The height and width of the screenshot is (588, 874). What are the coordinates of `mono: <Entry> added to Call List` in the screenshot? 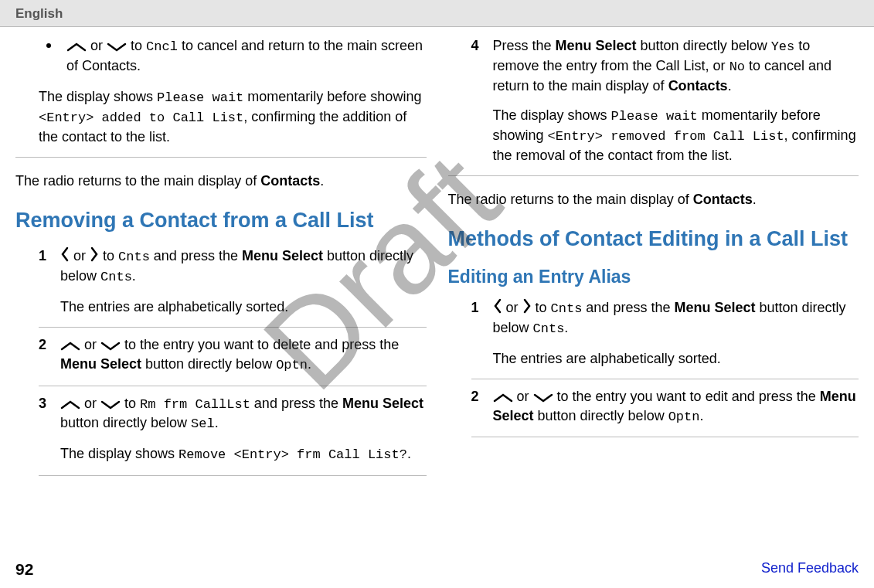 It's located at (141, 117).